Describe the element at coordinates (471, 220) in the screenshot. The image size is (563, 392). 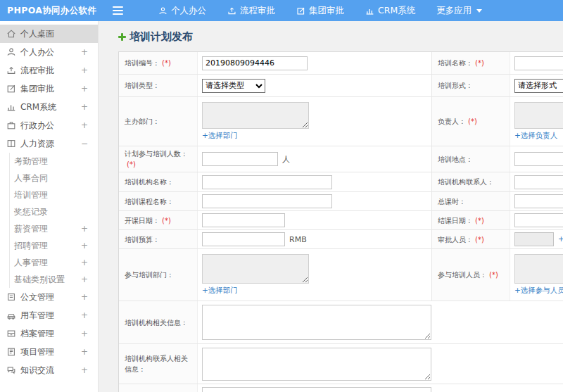
I see `end-date-label: 结课日期：(*)` at that location.